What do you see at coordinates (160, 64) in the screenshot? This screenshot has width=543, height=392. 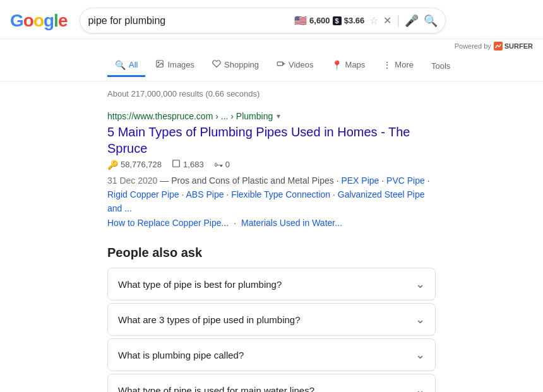 I see `images-icon` at bounding box center [160, 64].